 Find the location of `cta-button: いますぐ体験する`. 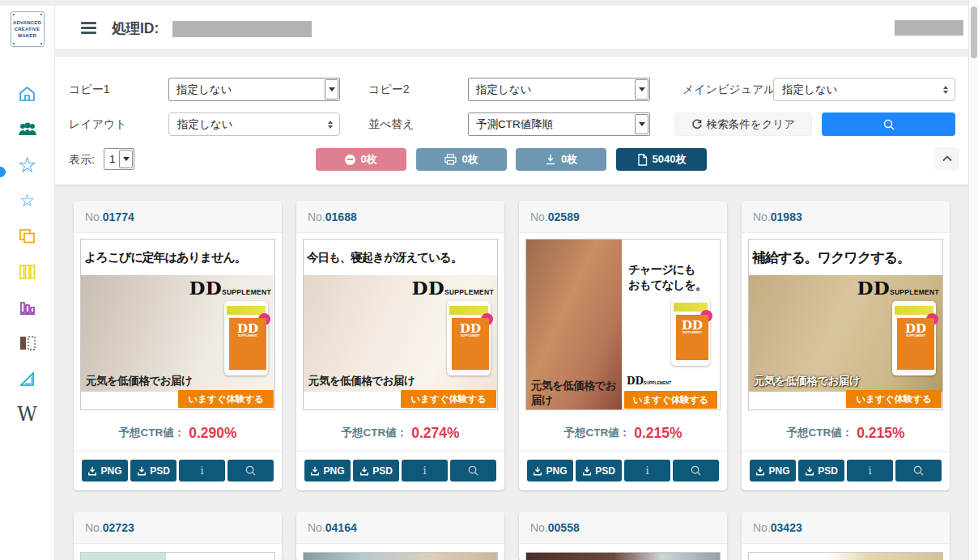

cta-button: いますぐ体験する is located at coordinates (670, 400).